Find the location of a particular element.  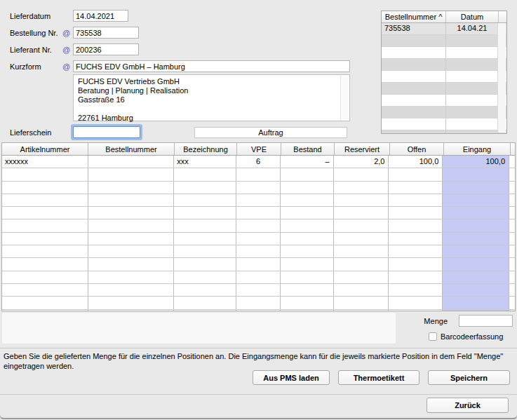

col-bezeichnung: Bezeichnung is located at coordinates (206, 149).